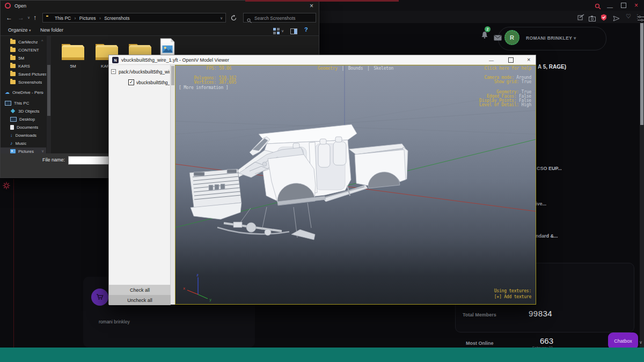  What do you see at coordinates (581, 18) in the screenshot?
I see `compose-icon` at bounding box center [581, 18].